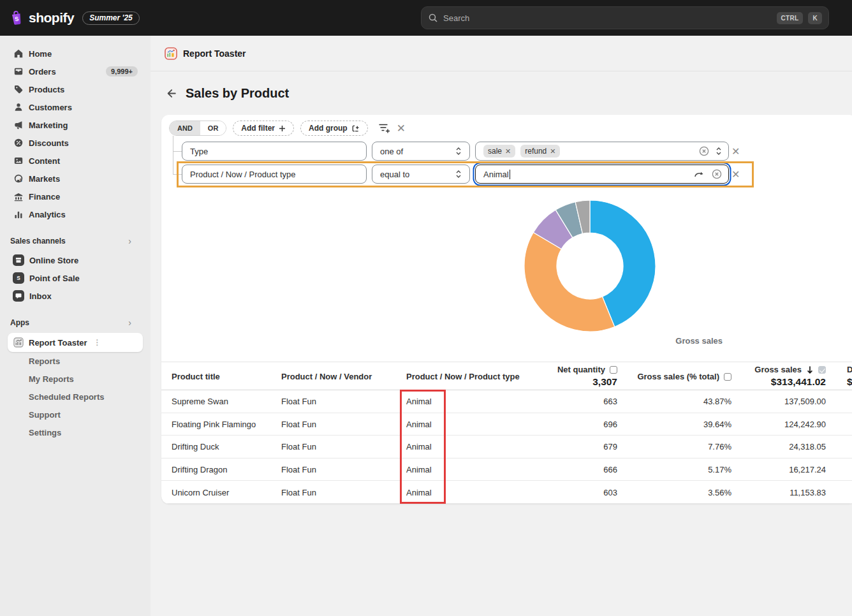 The width and height of the screenshot is (852, 616). I want to click on sidebar-item-report-toaster: Report Toaster ⋮, so click(75, 342).